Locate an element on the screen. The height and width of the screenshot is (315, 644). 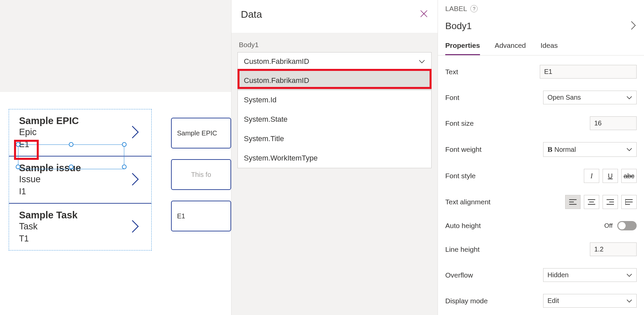
overflow-value: Hidden is located at coordinates (558, 275).